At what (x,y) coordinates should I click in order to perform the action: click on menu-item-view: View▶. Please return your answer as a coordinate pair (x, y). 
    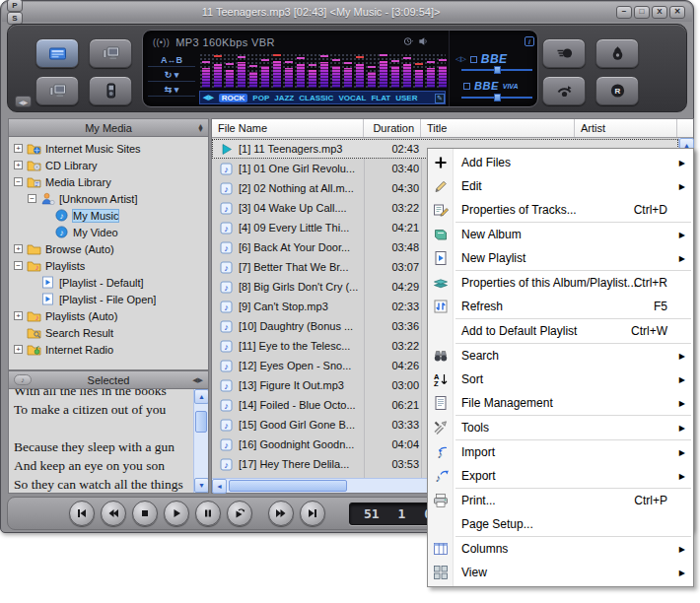
    Looking at the image, I should click on (560, 572).